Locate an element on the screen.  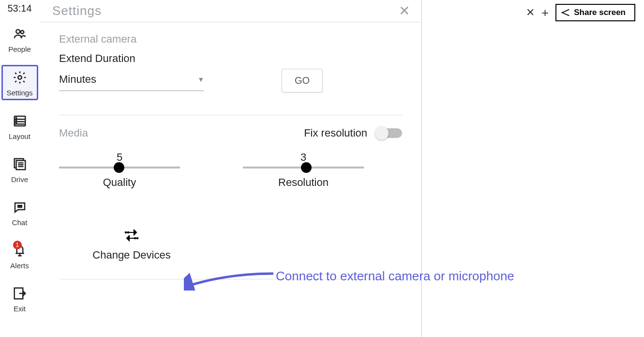
share-screen-button: Share screen is located at coordinates (595, 13).